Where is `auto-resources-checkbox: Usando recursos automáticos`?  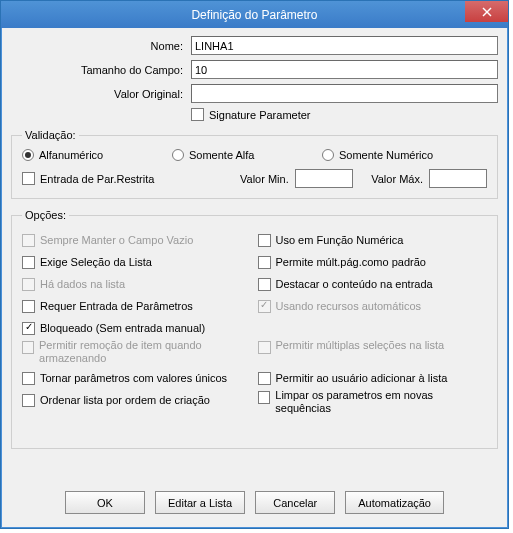
auto-resources-checkbox: Usando recursos automáticos is located at coordinates (373, 306).